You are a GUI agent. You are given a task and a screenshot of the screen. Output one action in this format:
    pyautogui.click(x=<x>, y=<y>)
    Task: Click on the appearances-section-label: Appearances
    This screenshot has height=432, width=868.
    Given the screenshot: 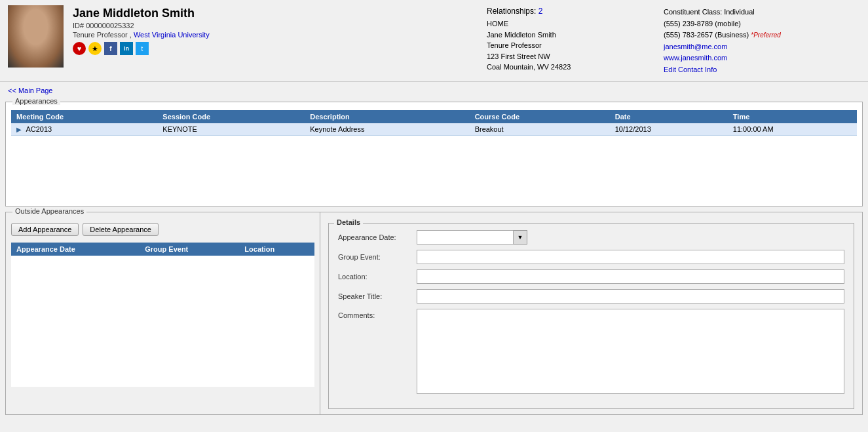 What is the action you would take?
    pyautogui.click(x=37, y=101)
    